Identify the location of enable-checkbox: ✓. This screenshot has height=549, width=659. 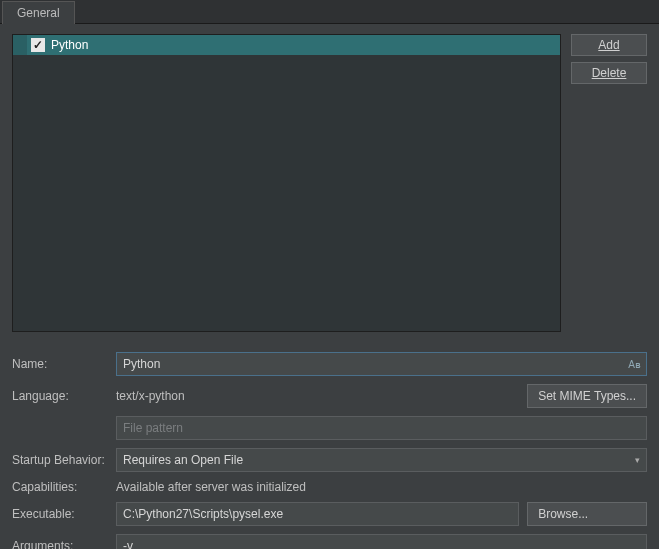
(38, 45).